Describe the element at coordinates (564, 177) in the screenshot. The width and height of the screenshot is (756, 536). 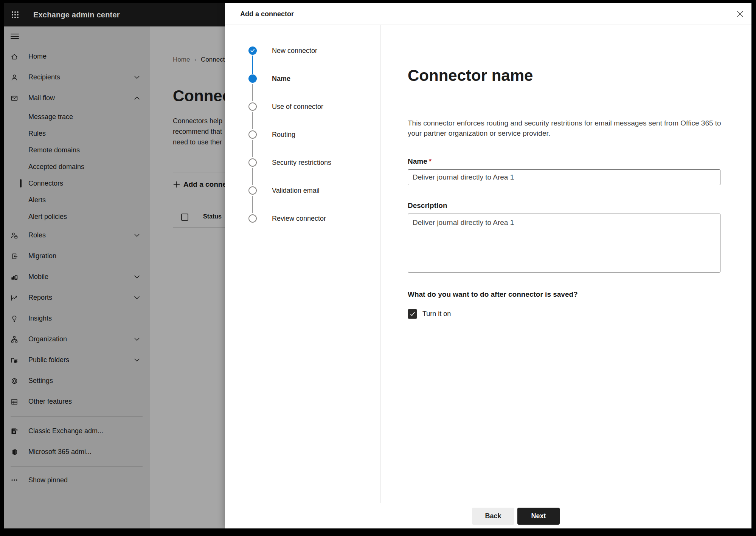
I see `connector-name-input` at that location.